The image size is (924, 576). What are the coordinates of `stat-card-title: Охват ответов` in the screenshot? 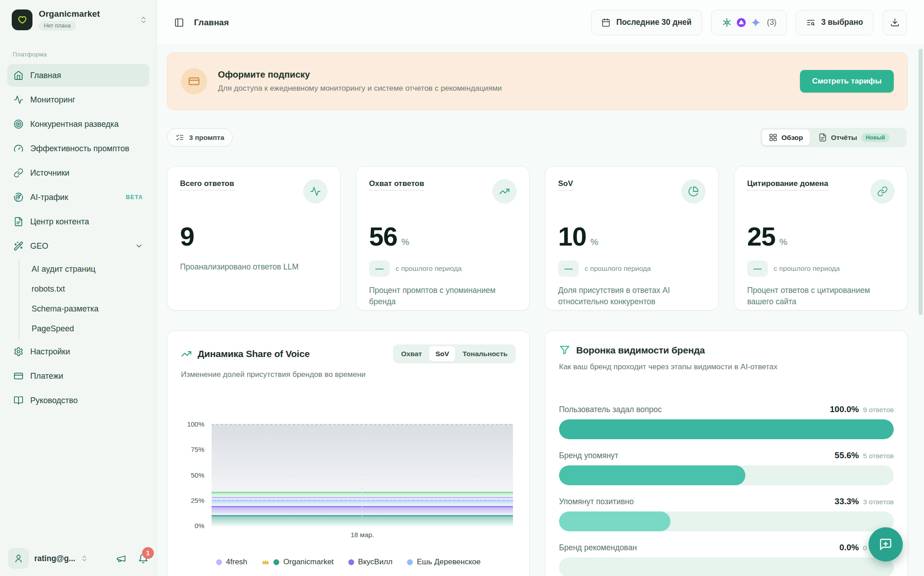 It's located at (397, 185).